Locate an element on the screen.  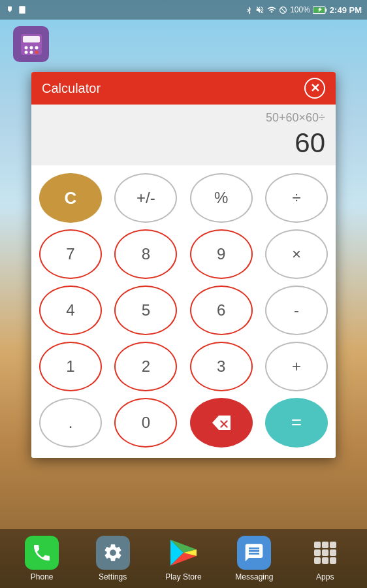
close-button: ✕ is located at coordinates (315, 88).